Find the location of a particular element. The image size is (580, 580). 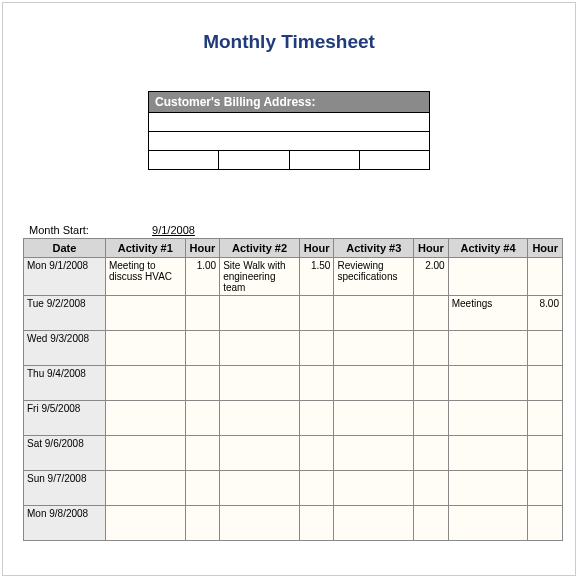

table-row: Mon 9/1/2008Meeting to discuss HVAC1.00S… is located at coordinates (294, 277).